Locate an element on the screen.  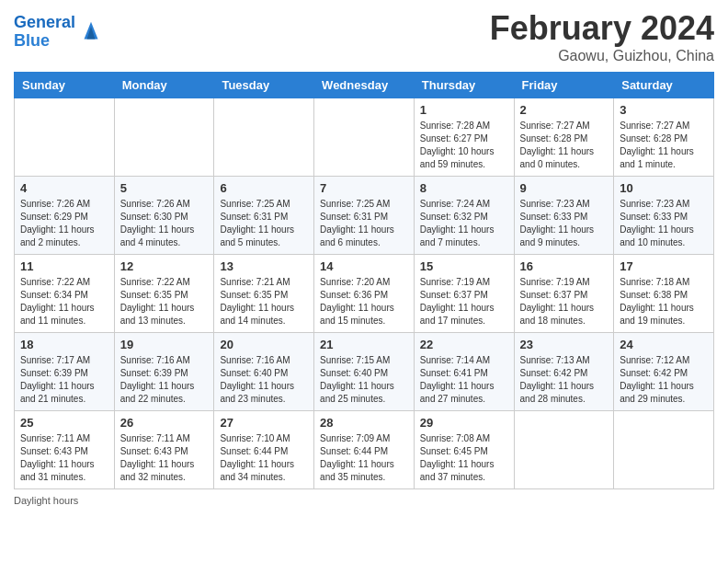
day-info: Sunrise: 7:28 AM Sunset: 6:27 PM Dayligh… is located at coordinates (464, 145).